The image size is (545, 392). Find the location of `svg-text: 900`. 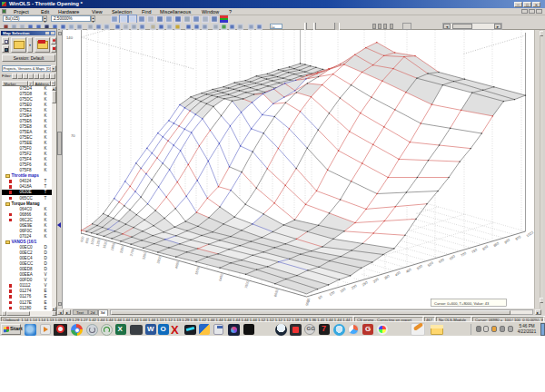

svg-text: 900 is located at coordinates (507, 241).